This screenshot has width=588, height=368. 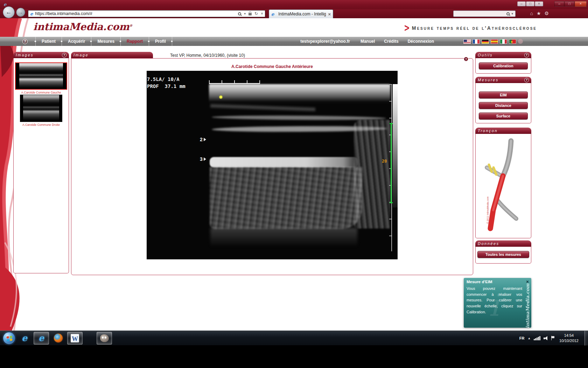 What do you see at coordinates (104, 338) in the screenshot?
I see `taskbar-gimp-running` at bounding box center [104, 338].